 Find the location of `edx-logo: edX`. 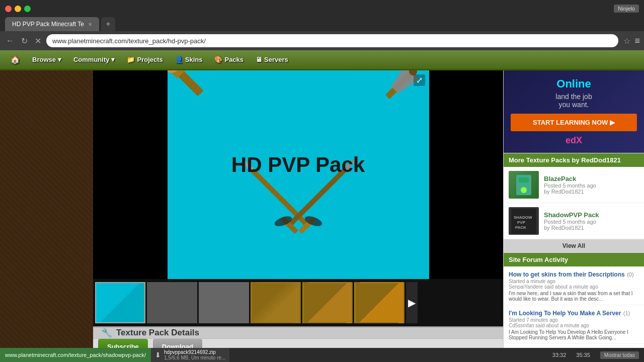

edx-logo: edX is located at coordinates (574, 141).